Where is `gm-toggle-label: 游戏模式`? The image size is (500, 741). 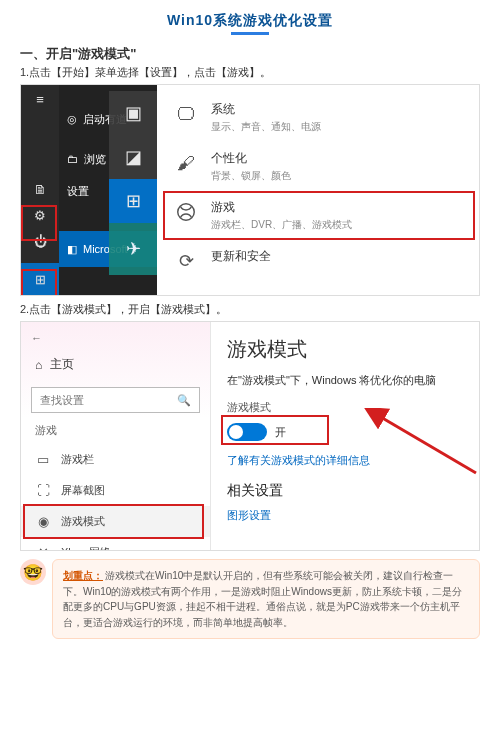 gm-toggle-label: 游戏模式 is located at coordinates (347, 408).